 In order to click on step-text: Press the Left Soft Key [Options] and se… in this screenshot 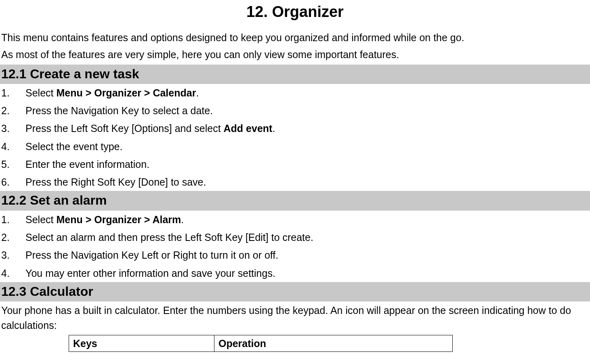, I will do `click(150, 128)`.